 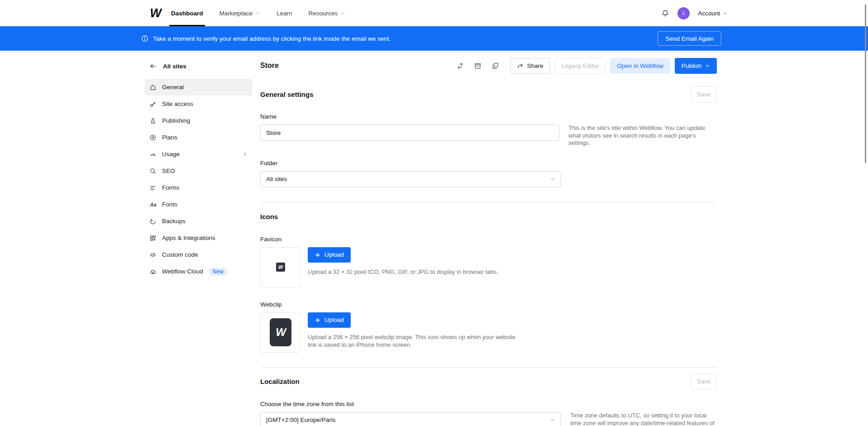 What do you see at coordinates (180, 254) in the screenshot?
I see `sidebar-item-label: Custom code` at bounding box center [180, 254].